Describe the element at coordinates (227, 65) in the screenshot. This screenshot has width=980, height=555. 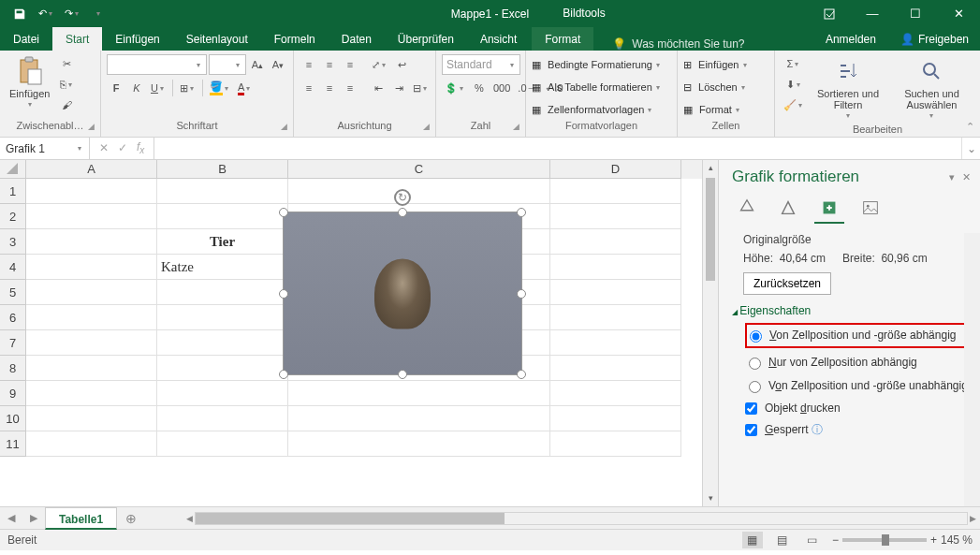
I see `fontsize-combo: ▾` at that location.